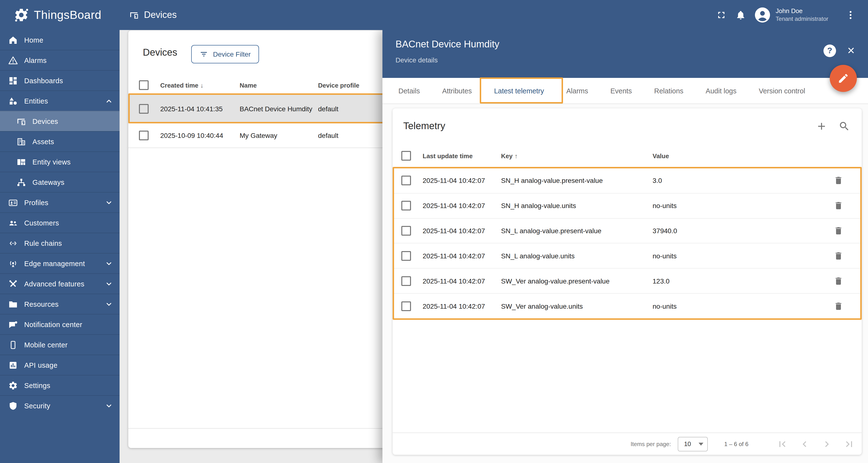 This screenshot has width=868, height=463. I want to click on sidebar-item-resources: Resources, so click(60, 304).